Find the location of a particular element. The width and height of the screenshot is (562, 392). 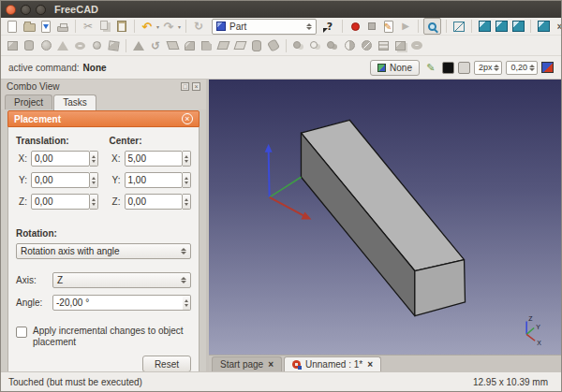

part-cylinder-icon is located at coordinates (29, 46).